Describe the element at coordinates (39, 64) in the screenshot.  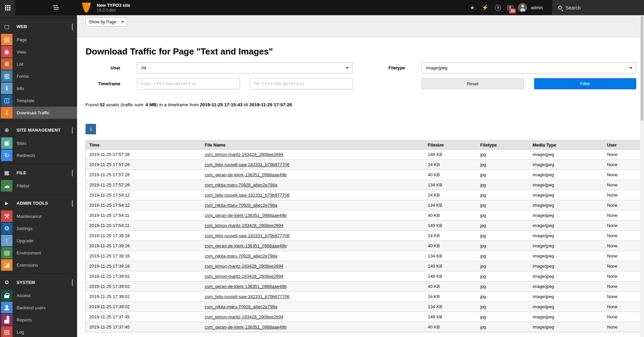
I see `sidebar-item-list: ≣ List` at that location.